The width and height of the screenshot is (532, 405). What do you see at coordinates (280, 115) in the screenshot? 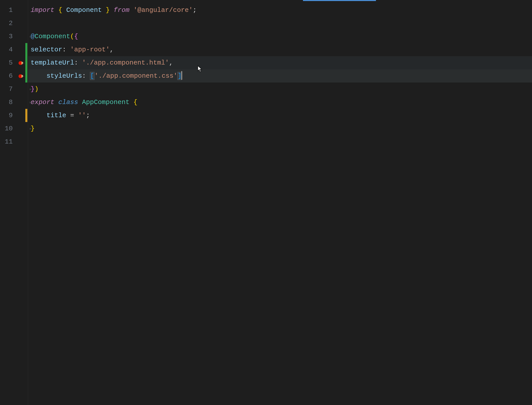
I see `code-line: title = '';` at bounding box center [280, 115].